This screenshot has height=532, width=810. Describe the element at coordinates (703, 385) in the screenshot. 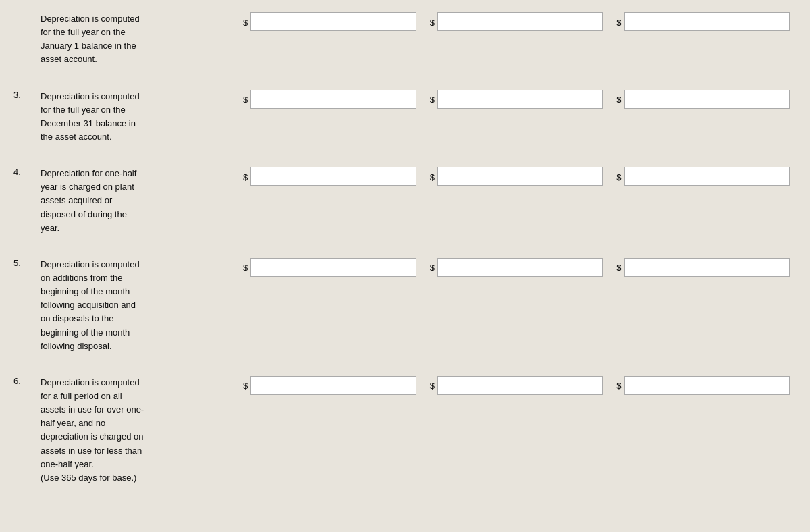

I see `input-group-6-3: $` at that location.